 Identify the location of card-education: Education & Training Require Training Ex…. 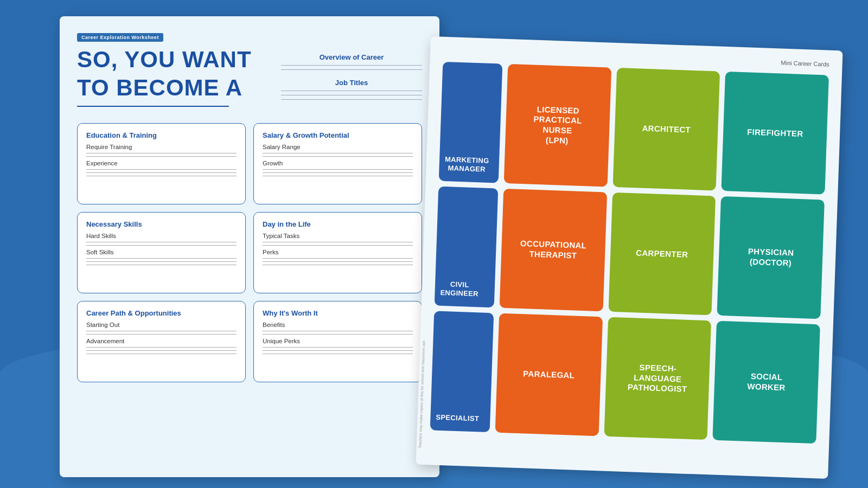
(162, 164).